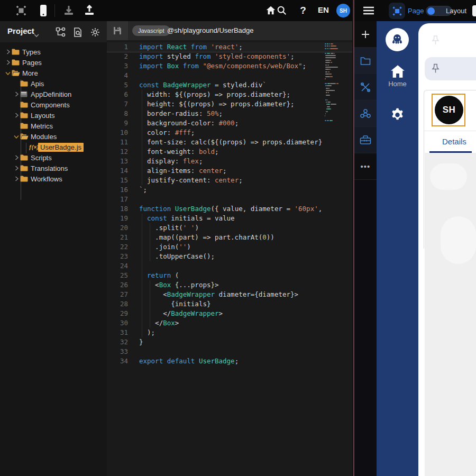 The height and width of the screenshot is (476, 476). I want to click on line-number: 11, so click(117, 142).